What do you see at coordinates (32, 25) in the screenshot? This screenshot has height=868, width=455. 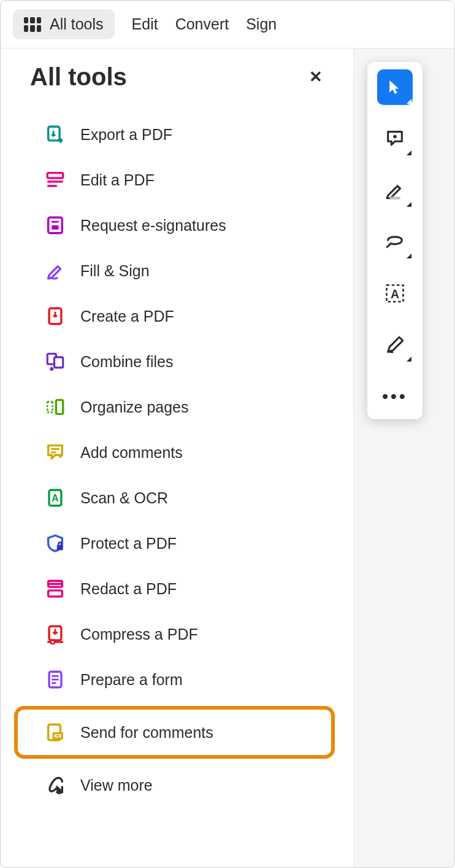 I see `grid-icon` at bounding box center [32, 25].